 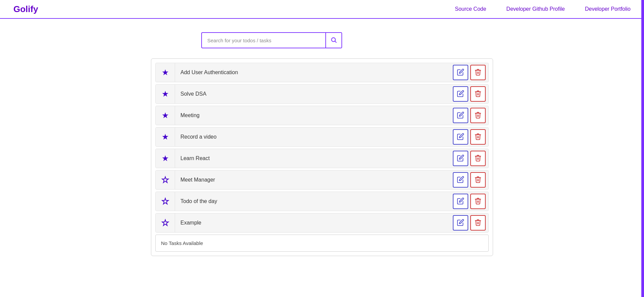 What do you see at coordinates (314, 115) in the screenshot?
I see `task-label: Meeting` at bounding box center [314, 115].